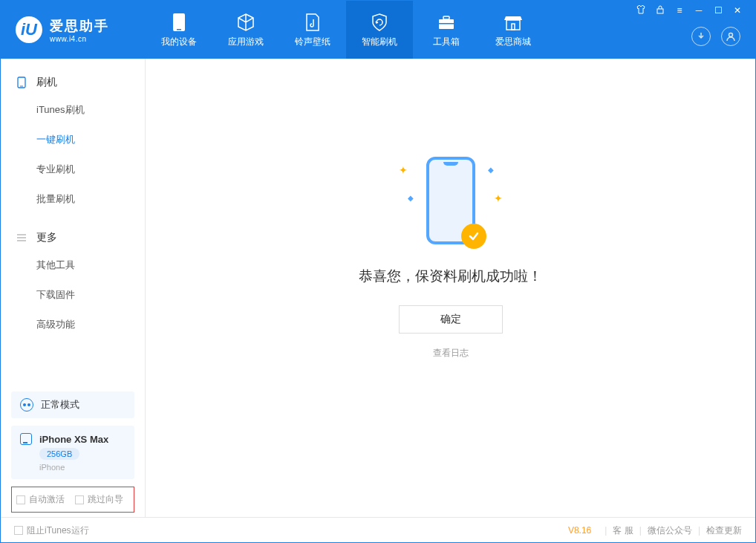  I want to click on cube-icon, so click(246, 22).